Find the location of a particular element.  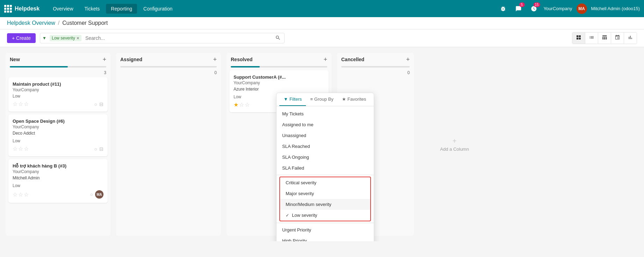

card-severity-3: Low is located at coordinates (58, 186).